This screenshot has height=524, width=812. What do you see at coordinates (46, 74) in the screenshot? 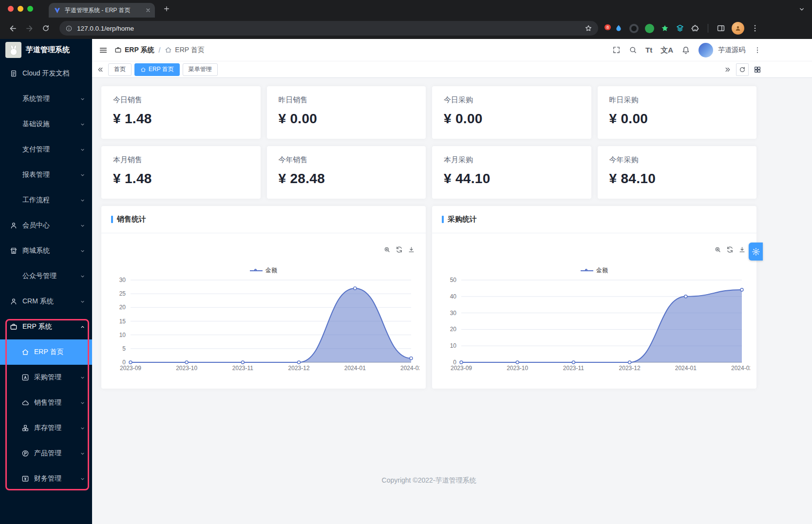
I see `sidebar-item-cloud-docs: Cloud 开发文档` at bounding box center [46, 74].